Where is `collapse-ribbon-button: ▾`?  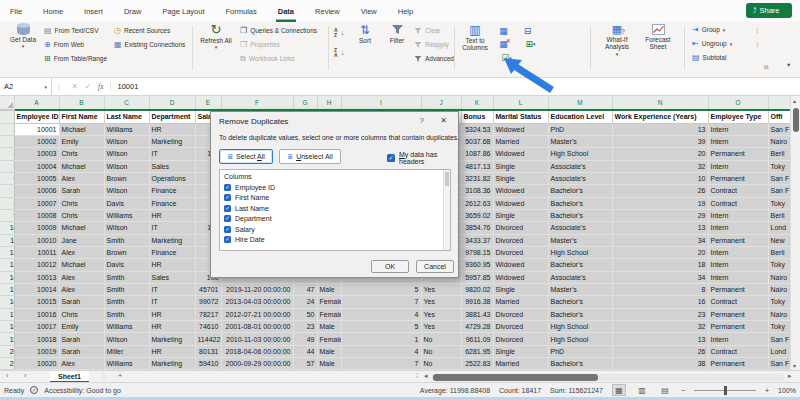
collapse-ribbon-button: ▾ is located at coordinates (788, 66).